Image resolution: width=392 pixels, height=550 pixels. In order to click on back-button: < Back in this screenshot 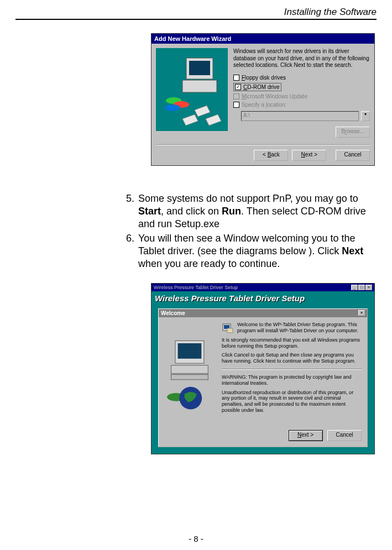, I will do `click(271, 155)`.